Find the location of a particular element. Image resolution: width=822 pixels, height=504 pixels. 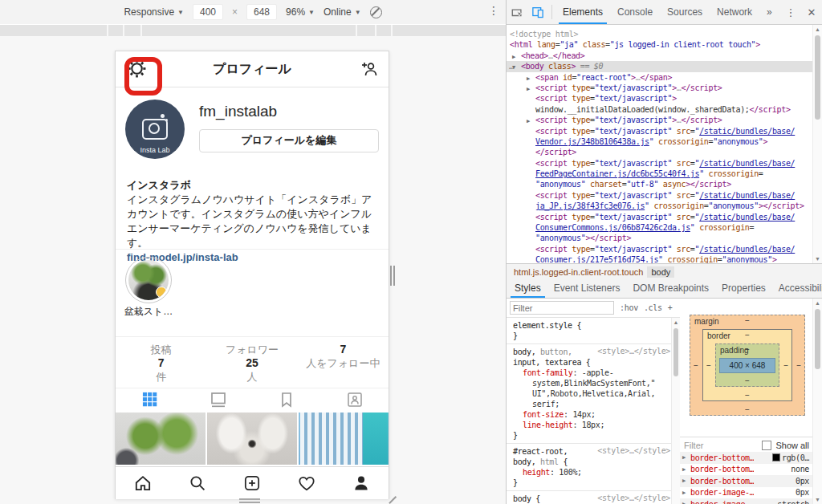

tab-elements: Elements is located at coordinates (583, 12).